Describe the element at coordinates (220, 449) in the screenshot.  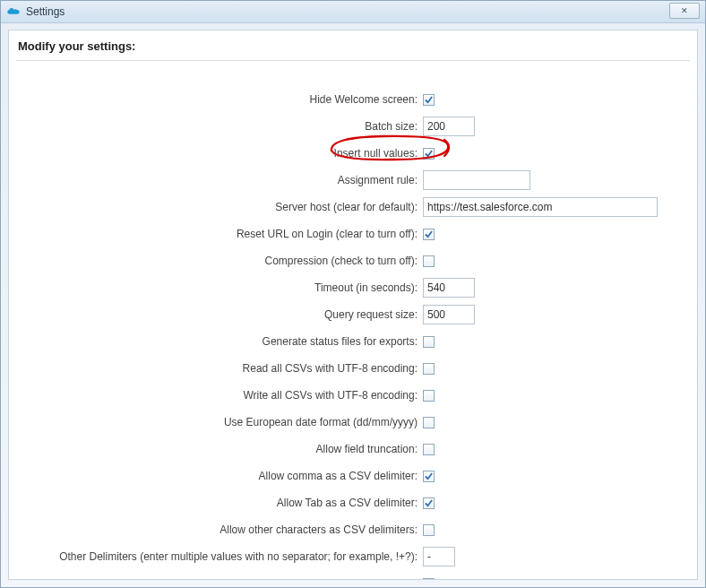
I see `field-trunc-label: Allow field truncation:` at that location.